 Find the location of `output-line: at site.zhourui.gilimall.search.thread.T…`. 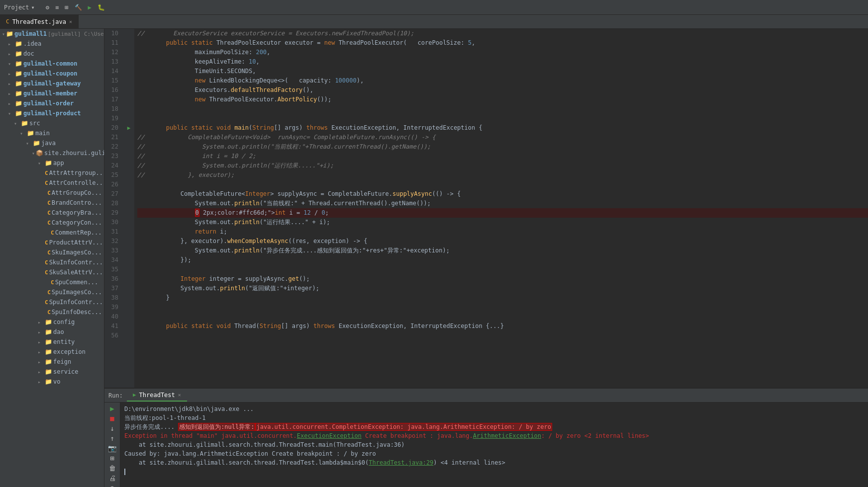

output-line: at site.zhourui.gilimall.search.thread.T… is located at coordinates (494, 445).